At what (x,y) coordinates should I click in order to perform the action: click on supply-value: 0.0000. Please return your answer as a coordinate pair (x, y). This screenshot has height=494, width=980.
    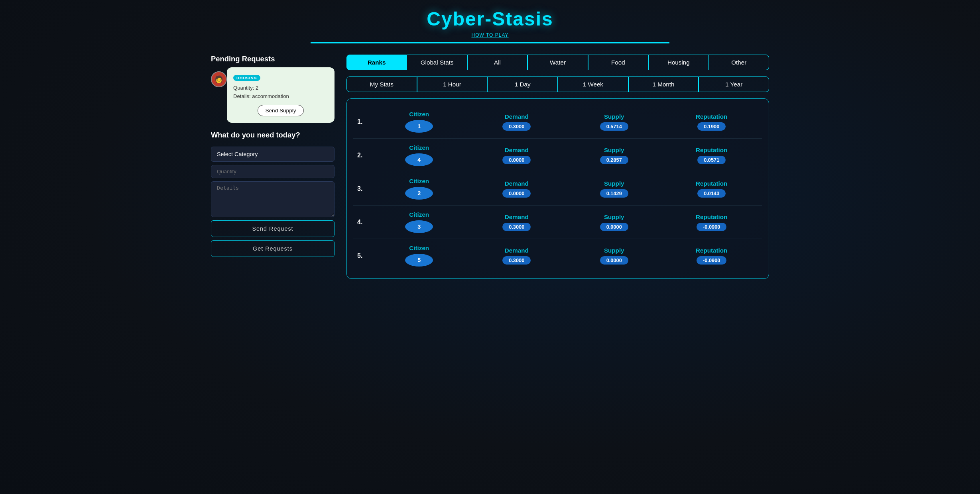
    Looking at the image, I should click on (614, 227).